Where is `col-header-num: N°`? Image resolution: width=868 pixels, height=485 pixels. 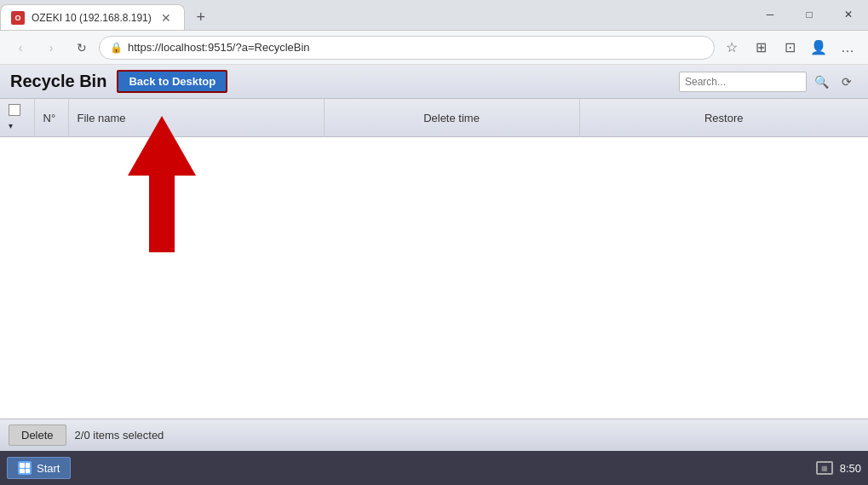
col-header-num: N° is located at coordinates (51, 118).